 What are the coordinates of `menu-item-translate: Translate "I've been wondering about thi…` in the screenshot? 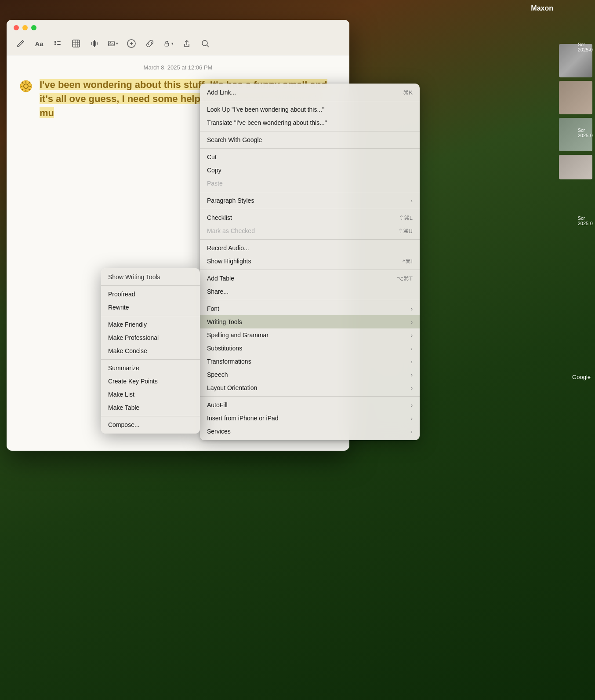 It's located at (310, 123).